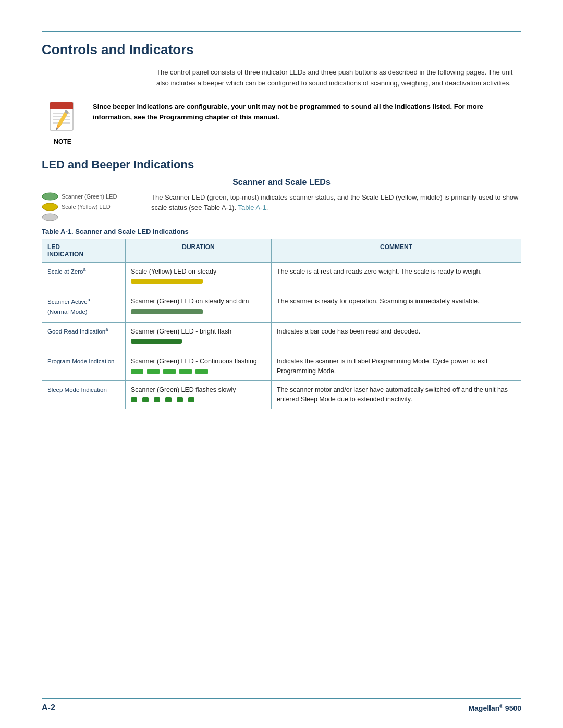 The width and height of the screenshot is (563, 728). I want to click on table-header-row: LED INDICATION DURATION COMMENT, so click(282, 250).